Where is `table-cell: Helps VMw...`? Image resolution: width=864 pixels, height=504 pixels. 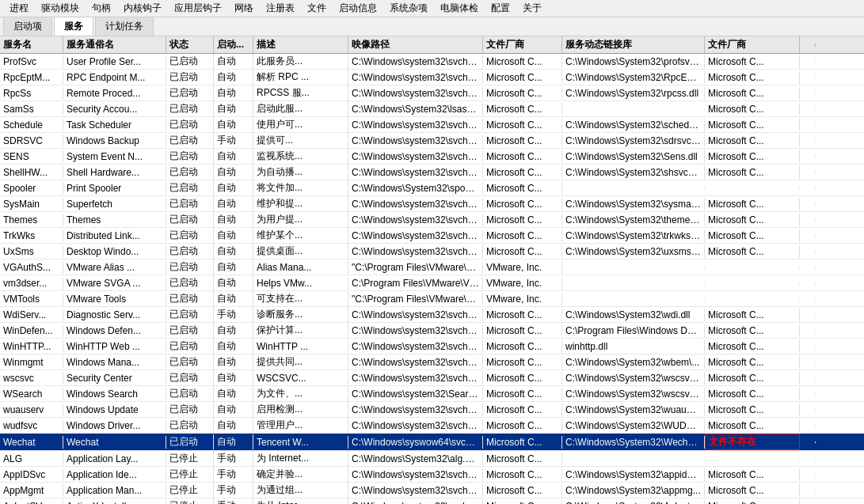
table-cell: Helps VMw... is located at coordinates (301, 283).